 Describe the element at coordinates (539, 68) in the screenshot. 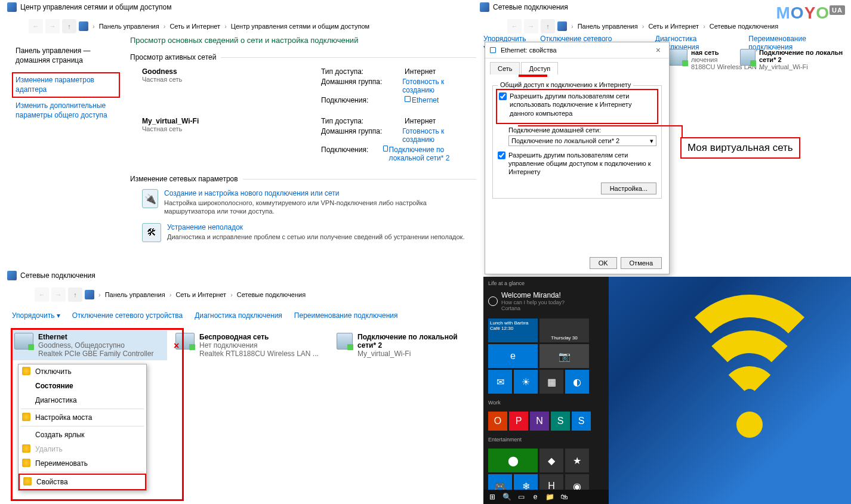

I see `tab-sharing: Доступ` at that location.